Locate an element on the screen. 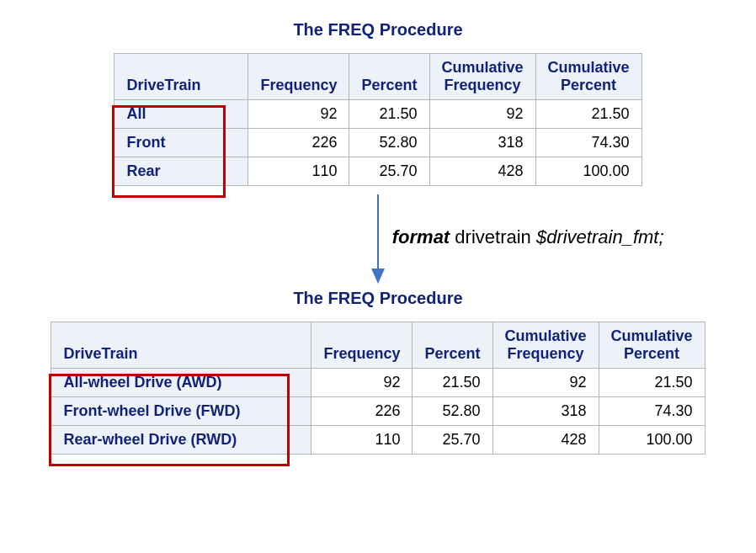  proc-title-top: The FREQ Procedure is located at coordinates (377, 30).